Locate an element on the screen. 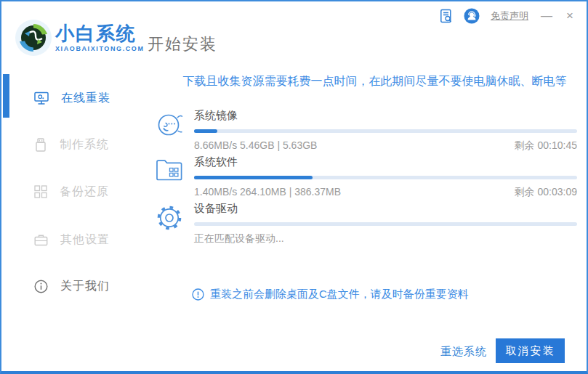 This screenshot has height=374, width=588. sidebar-item-online-reinstall: 在线重装 is located at coordinates (74, 98).